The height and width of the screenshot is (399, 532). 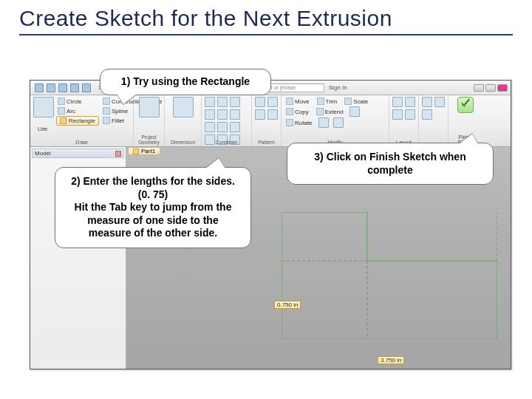 I want to click on group-label-draw: Draw, so click(x=81, y=142).